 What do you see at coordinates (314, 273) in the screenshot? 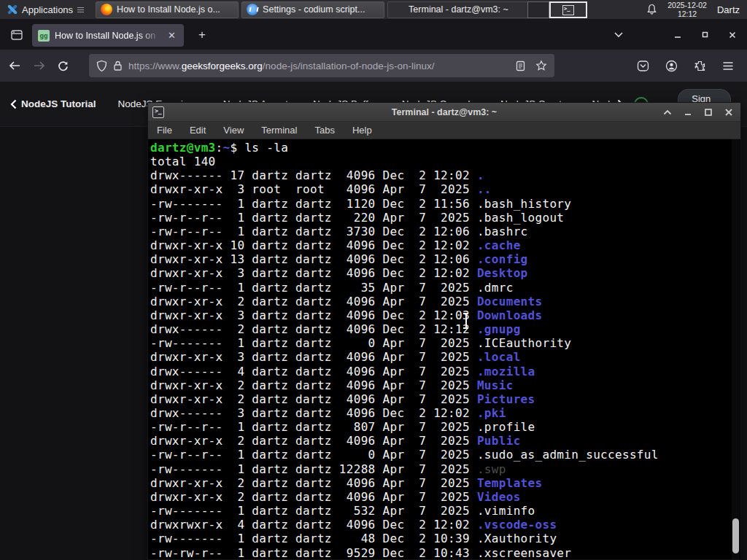
I see `listing-attrs: drwxr-xr-x 3 dartz dartz 4096 Dec 2 12:0…` at bounding box center [314, 273].